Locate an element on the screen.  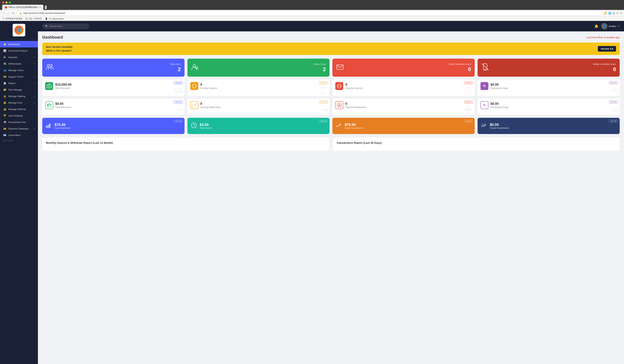
deposit-stats-row: View All $10,000.00 Tota is located at coordinates (331, 88).